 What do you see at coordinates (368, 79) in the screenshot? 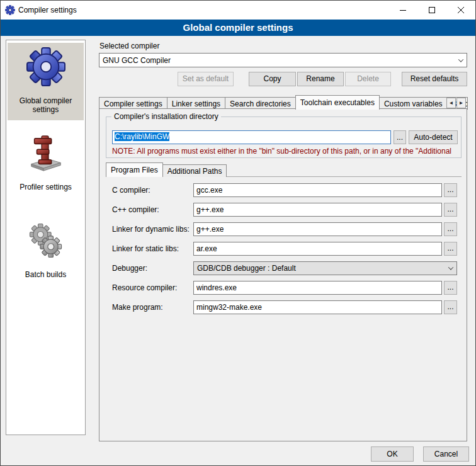
I see `delete-button: Delete` at bounding box center [368, 79].